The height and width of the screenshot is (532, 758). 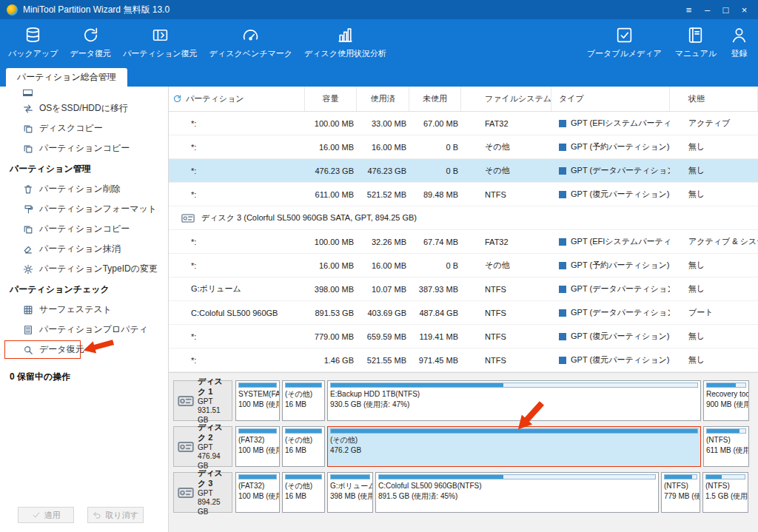 I want to click on column-header-unused: 未使用, so click(x=435, y=99).